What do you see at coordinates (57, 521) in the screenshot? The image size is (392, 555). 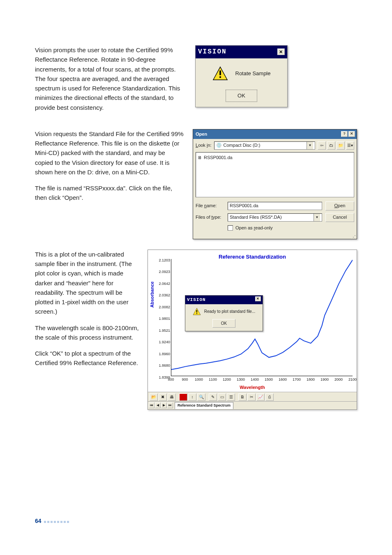 I see `decorative-dots` at bounding box center [57, 521].